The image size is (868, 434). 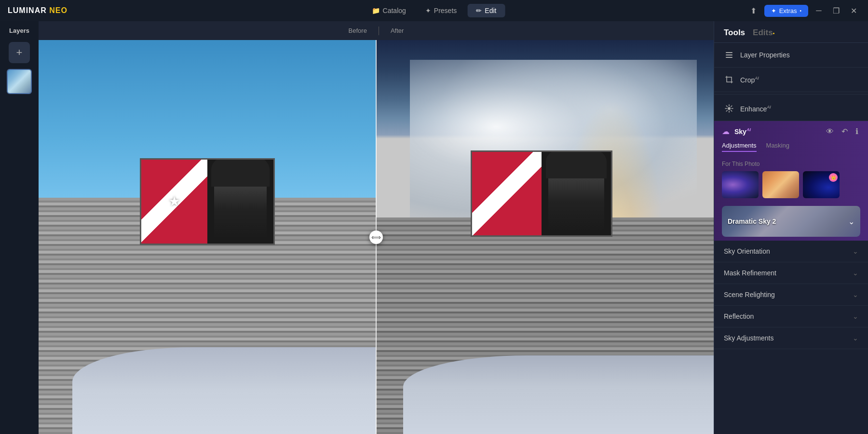 I want to click on titlebar: LUMINAR NEO 📁 Catalog ✦ Presets ✏ Edit ⬆…, so click(x=434, y=11).